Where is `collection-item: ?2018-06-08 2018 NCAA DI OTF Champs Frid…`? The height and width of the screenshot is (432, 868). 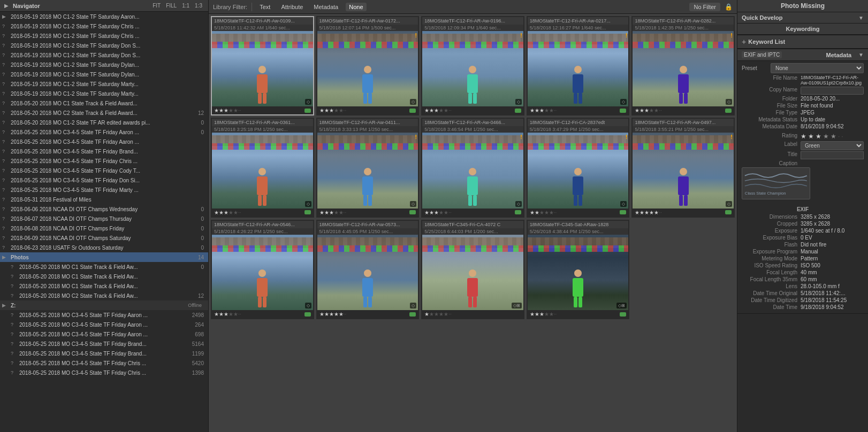
collection-item: ?2018-06-08 2018 NCAA DI OTF Champs Frid… is located at coordinates (104, 228).